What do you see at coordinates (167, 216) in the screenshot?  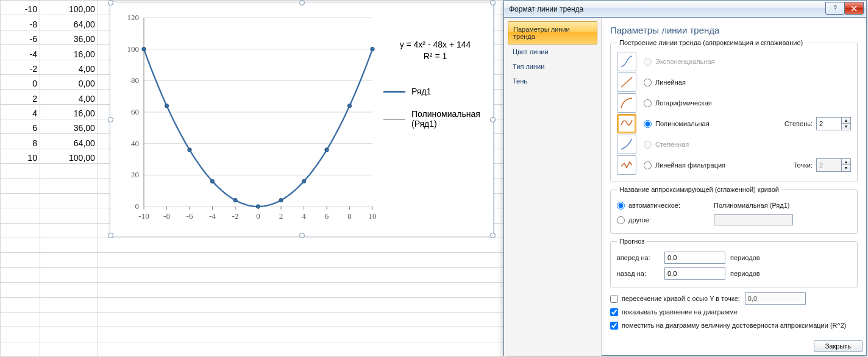 I see `svg-text: -8` at bounding box center [167, 216].